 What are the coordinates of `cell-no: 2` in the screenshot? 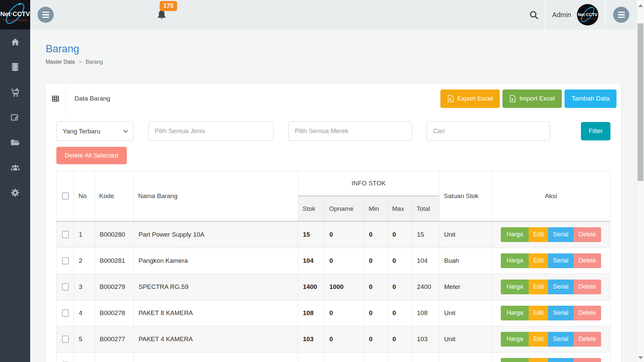 It's located at (85, 261).